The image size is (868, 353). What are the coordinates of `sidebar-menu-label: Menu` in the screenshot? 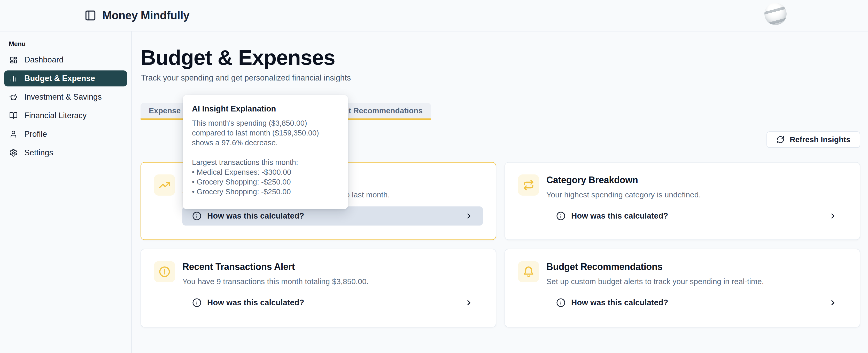 It's located at (70, 44).